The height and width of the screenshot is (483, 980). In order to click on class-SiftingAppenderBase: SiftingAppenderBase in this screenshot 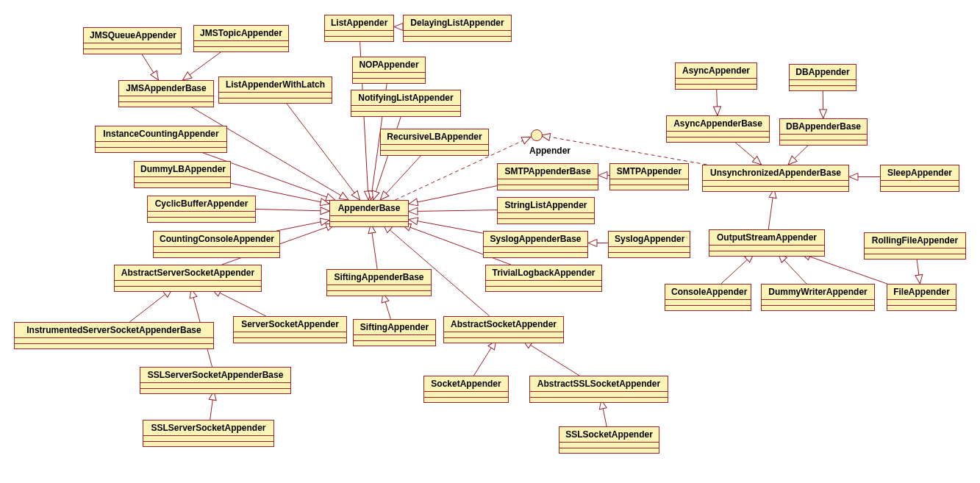, I will do `click(379, 282)`.